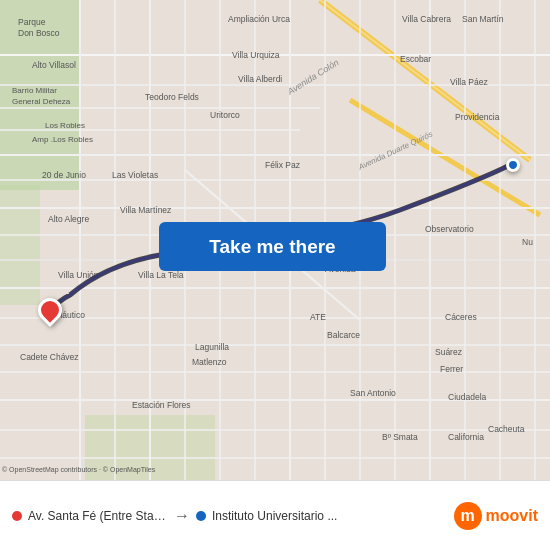  I want to click on svg-text: Estación Flores, so click(162, 405).